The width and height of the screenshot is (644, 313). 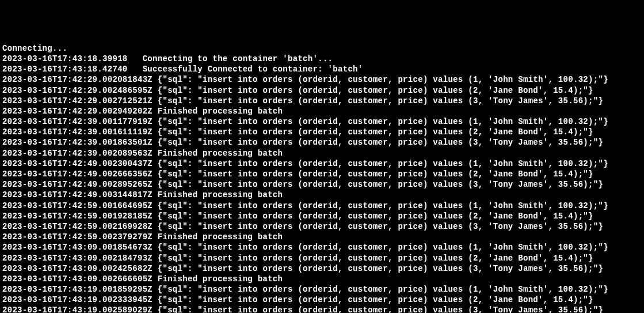 I want to click on sql-log-line: 2023-03-16T17:42:39.001611119Z {"sql": "…, so click(x=322, y=132).